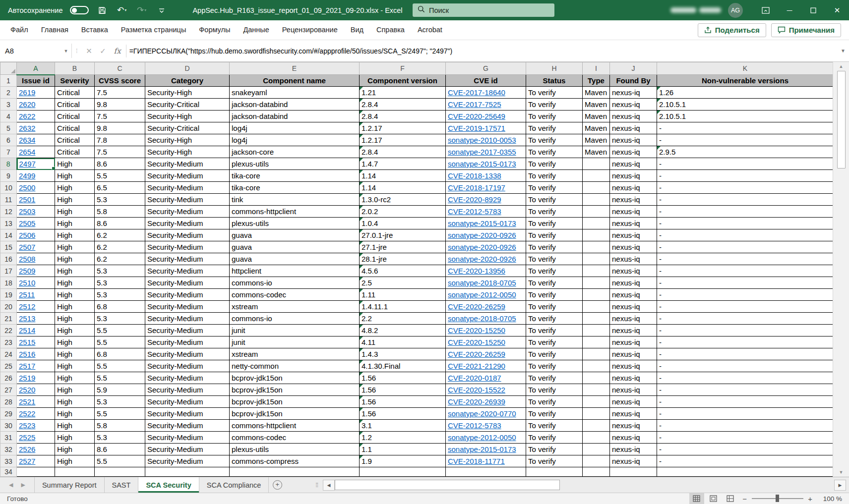 The image size is (849, 504). Describe the element at coordinates (95, 30) in the screenshot. I see `menu-tab-2: Вставка` at that location.